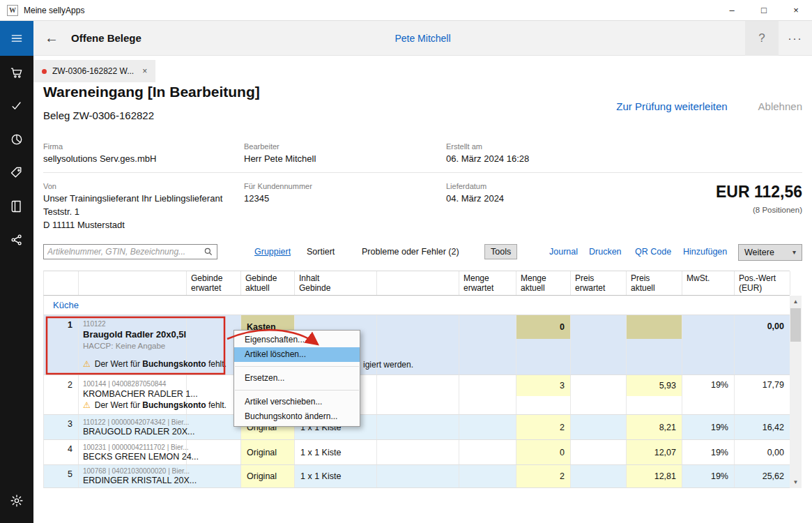  I want to click on kundennummer-value: 12345, so click(256, 198).